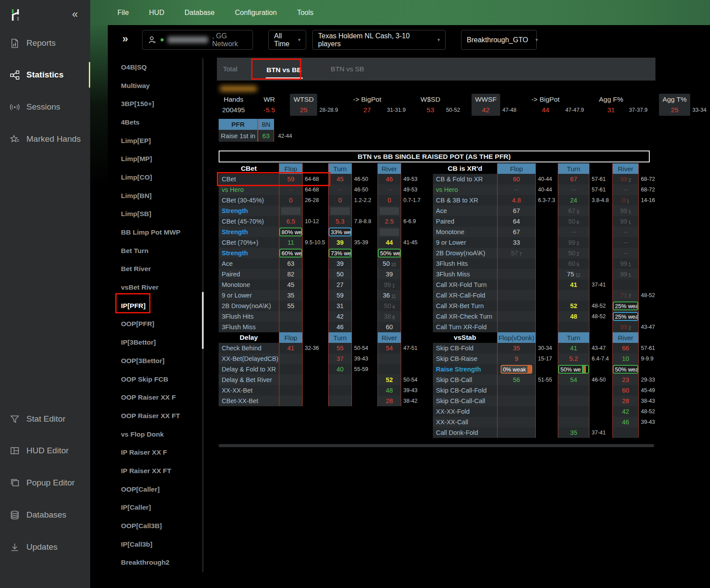 The width and height of the screenshot is (710, 588). What do you see at coordinates (249, 211) in the screenshot?
I see `row-label: Strength` at bounding box center [249, 211].